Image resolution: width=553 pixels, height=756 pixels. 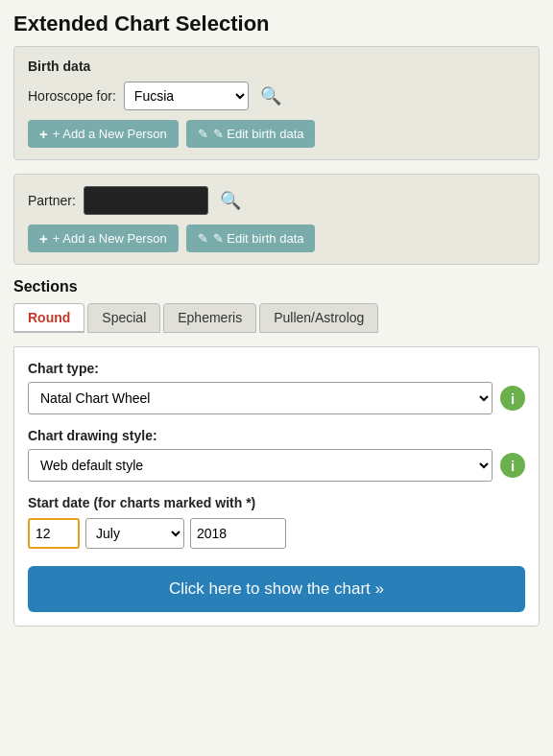 What do you see at coordinates (186, 96) in the screenshot?
I see `horoscope-select: Fucsia` at bounding box center [186, 96].